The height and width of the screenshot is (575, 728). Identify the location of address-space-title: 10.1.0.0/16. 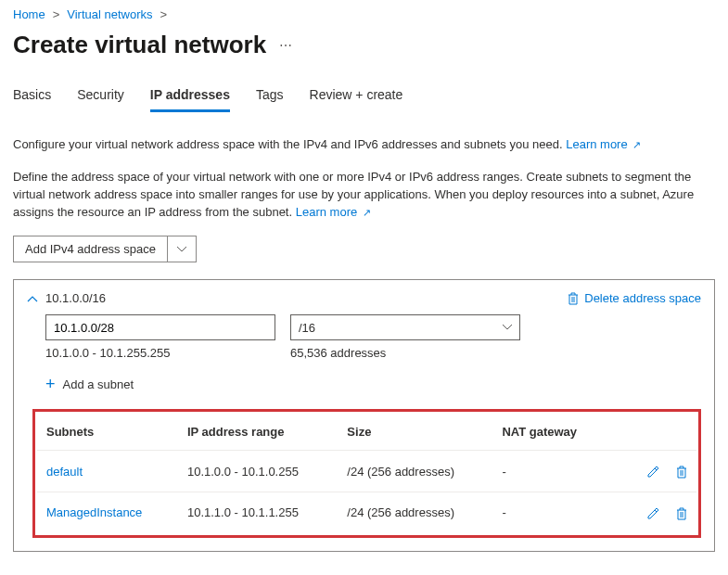
(76, 299).